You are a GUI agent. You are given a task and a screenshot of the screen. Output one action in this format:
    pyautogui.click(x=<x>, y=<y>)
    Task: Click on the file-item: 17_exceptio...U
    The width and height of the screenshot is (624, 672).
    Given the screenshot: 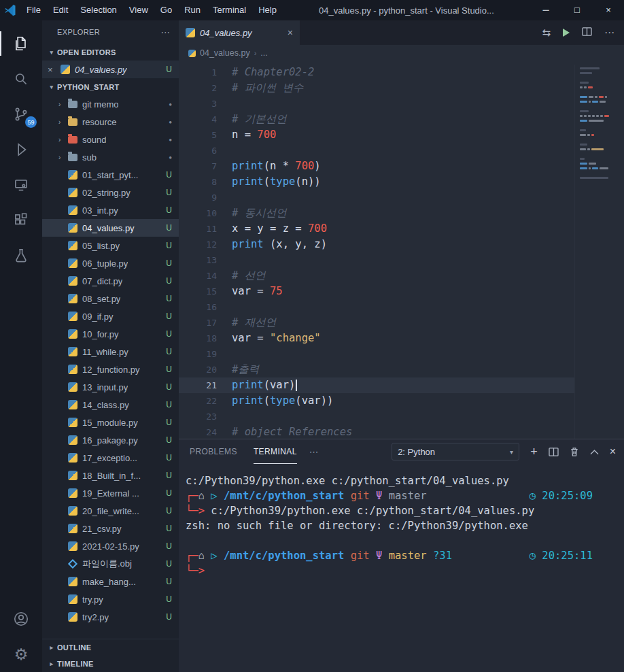 What is the action you would take?
    pyautogui.click(x=110, y=458)
    